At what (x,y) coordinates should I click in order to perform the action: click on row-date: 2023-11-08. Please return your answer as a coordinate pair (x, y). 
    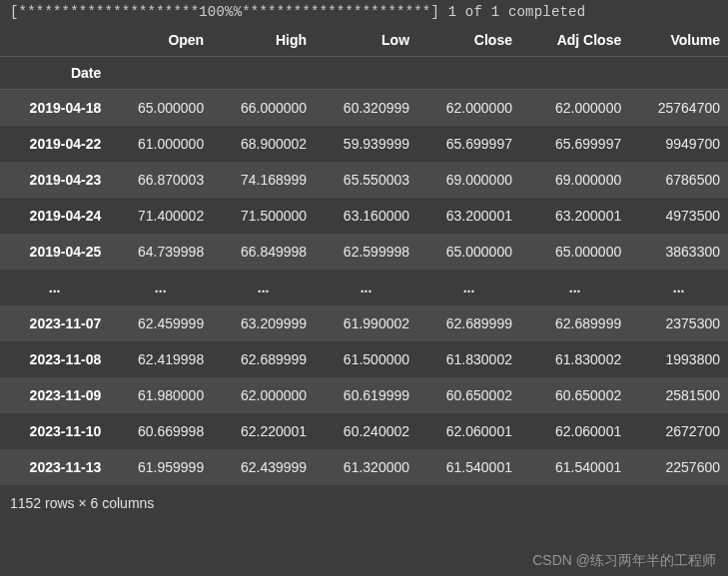
    Looking at the image, I should click on (54, 359).